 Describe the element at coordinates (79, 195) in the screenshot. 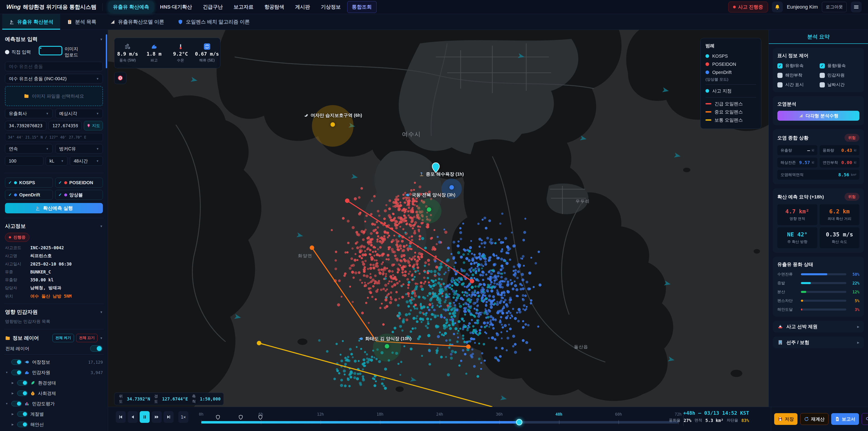

I see `model-toggle-앙상블: ✓앙상블` at that location.